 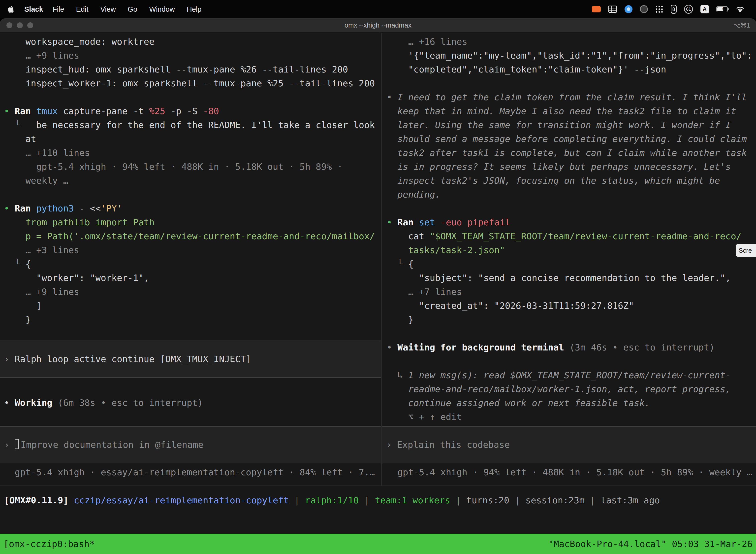 I want to click on menu-go: Go, so click(x=133, y=9).